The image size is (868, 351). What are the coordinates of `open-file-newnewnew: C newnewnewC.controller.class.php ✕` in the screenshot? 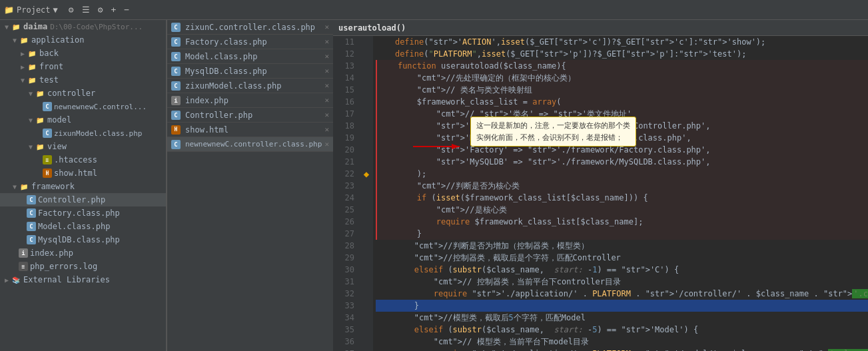 It's located at (250, 145).